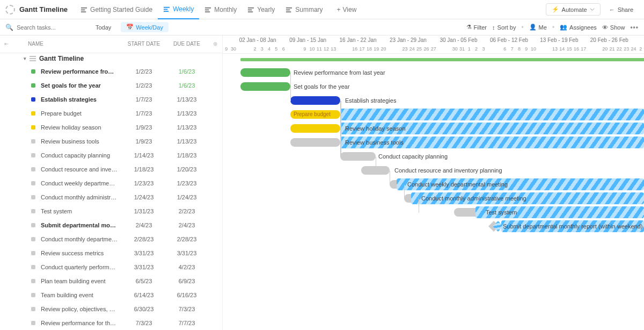 The width and height of the screenshot is (644, 330). I want to click on task-due-date: 6/16/23, so click(187, 295).